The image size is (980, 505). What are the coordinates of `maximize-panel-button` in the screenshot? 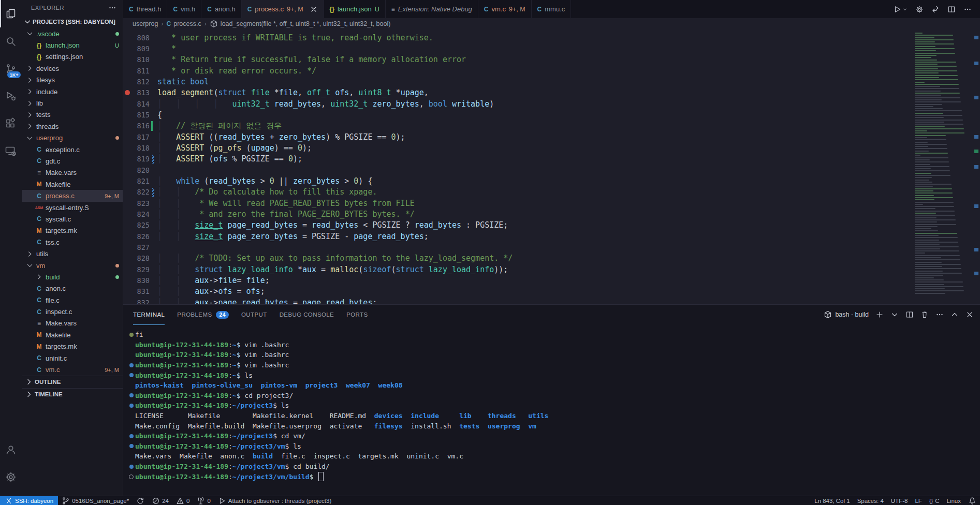 It's located at (955, 315).